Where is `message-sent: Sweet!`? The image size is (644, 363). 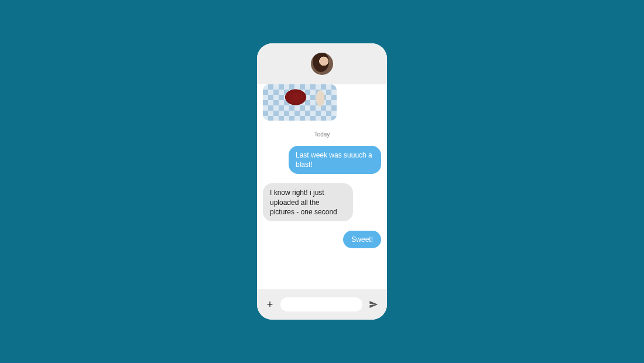 message-sent: Sweet! is located at coordinates (362, 239).